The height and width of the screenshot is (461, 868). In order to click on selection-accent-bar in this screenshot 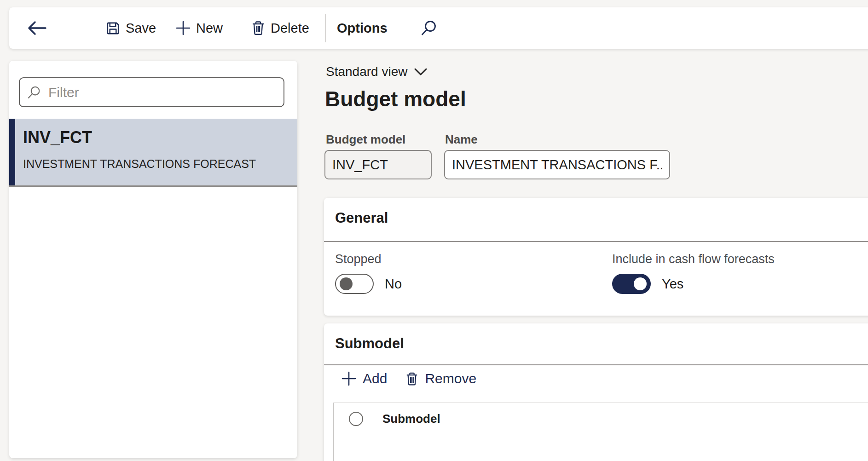, I will do `click(12, 152)`.